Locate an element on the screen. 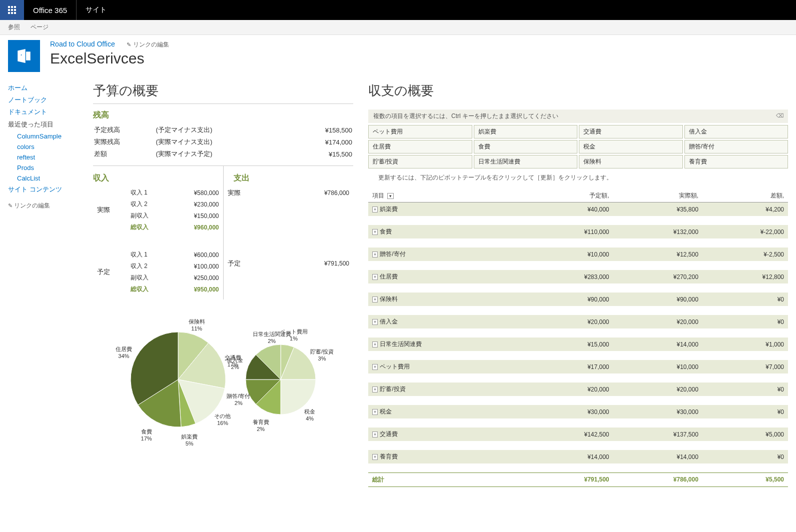  site-label: サイト is located at coordinates (96, 10).